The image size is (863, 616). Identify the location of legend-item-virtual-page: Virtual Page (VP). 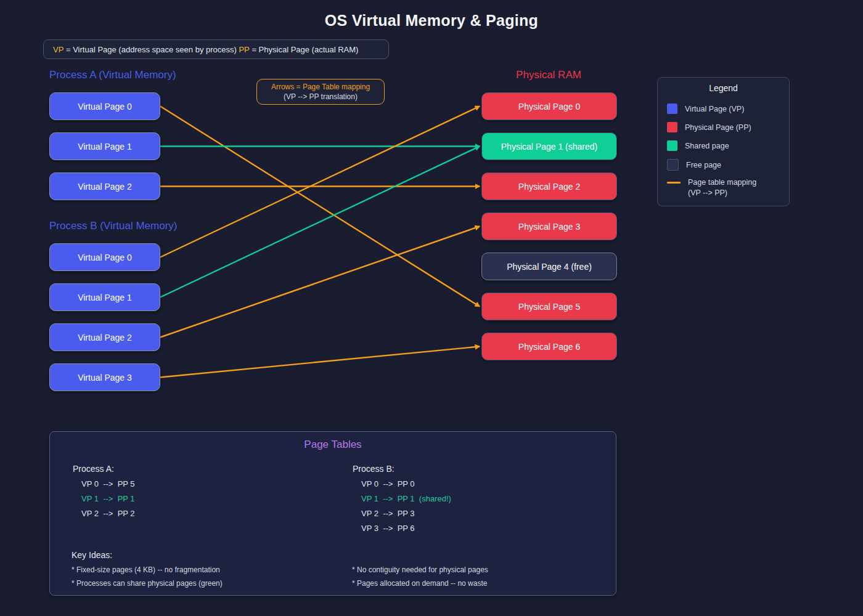
(705, 108).